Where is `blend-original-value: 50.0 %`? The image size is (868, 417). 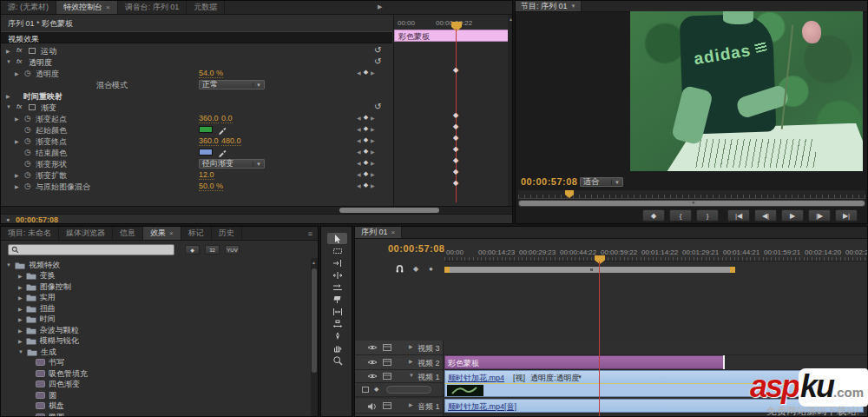
blend-original-value: 50.0 % is located at coordinates (211, 186).